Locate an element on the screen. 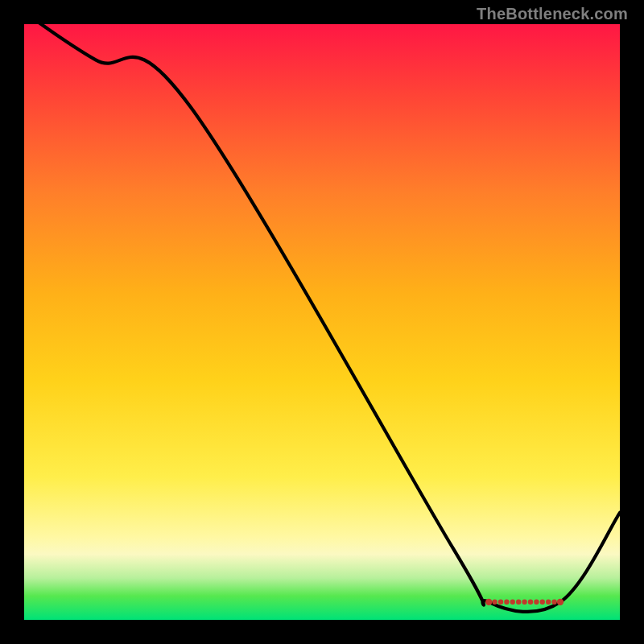  watermark-text: TheBottleneck.com is located at coordinates (552, 14).